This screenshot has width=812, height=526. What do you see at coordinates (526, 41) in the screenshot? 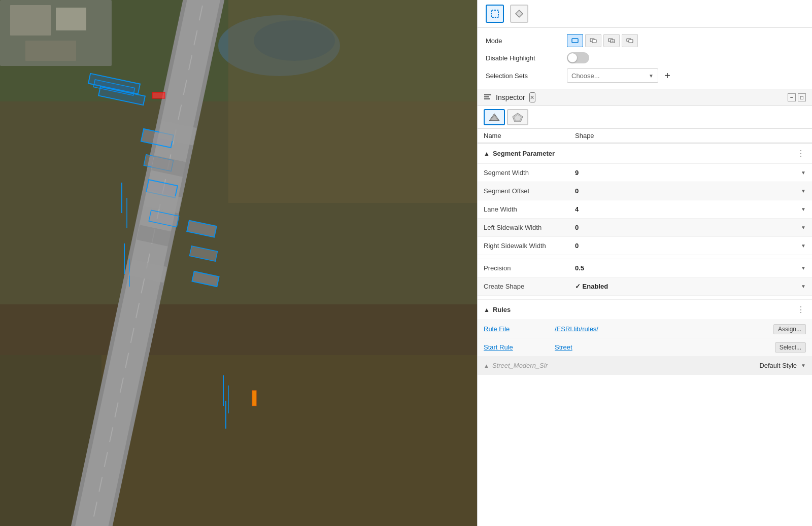
I see `mode-label: Mode` at bounding box center [526, 41].